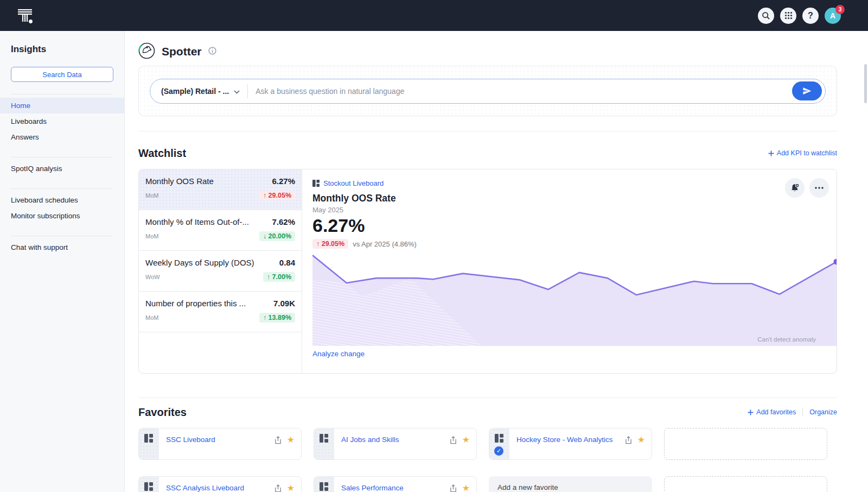 The height and width of the screenshot is (492, 868). What do you see at coordinates (146, 52) in the screenshot?
I see `spotter-dog-icon` at bounding box center [146, 52].